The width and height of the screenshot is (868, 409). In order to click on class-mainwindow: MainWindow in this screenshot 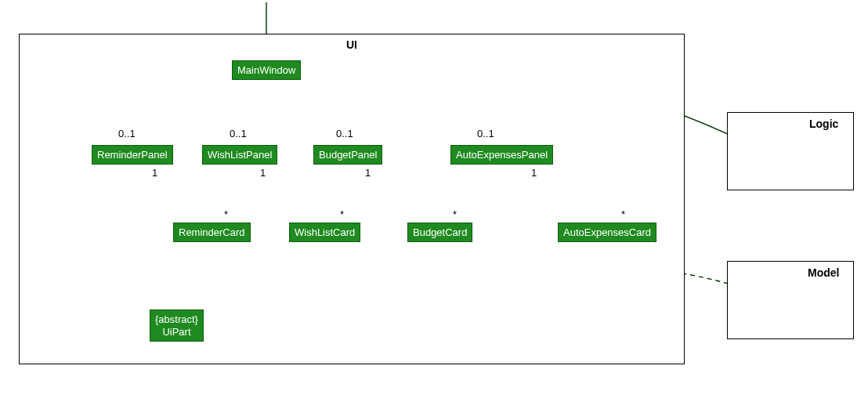, I will do `click(266, 71)`.